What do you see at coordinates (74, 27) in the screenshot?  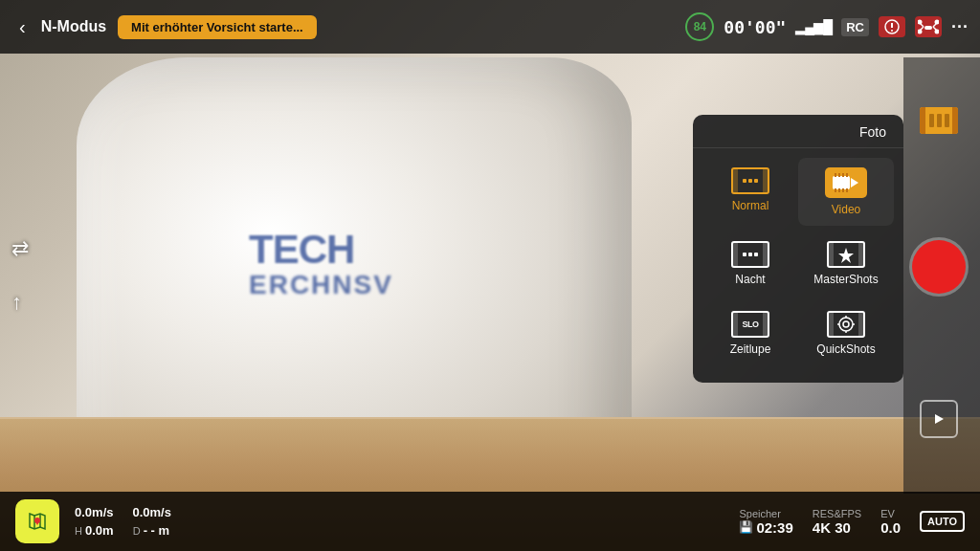 I see `mode-label: N-Modus` at bounding box center [74, 27].